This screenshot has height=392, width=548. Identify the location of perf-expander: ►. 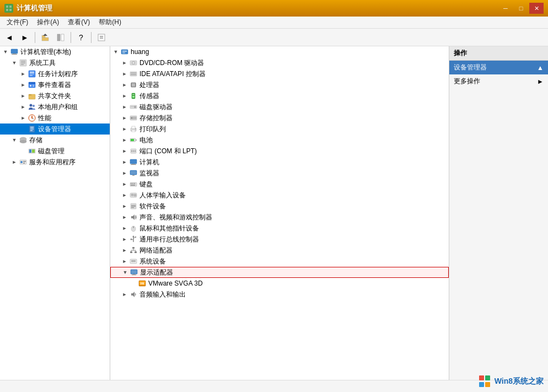
(23, 118).